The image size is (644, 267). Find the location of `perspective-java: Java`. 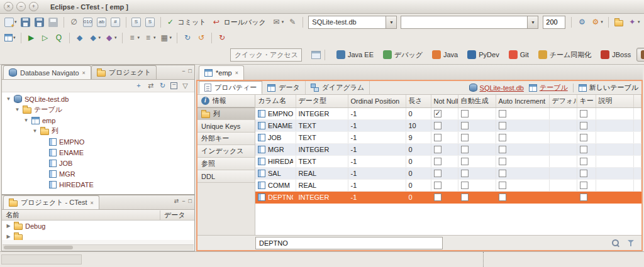

perspective-java: Java is located at coordinates (445, 55).